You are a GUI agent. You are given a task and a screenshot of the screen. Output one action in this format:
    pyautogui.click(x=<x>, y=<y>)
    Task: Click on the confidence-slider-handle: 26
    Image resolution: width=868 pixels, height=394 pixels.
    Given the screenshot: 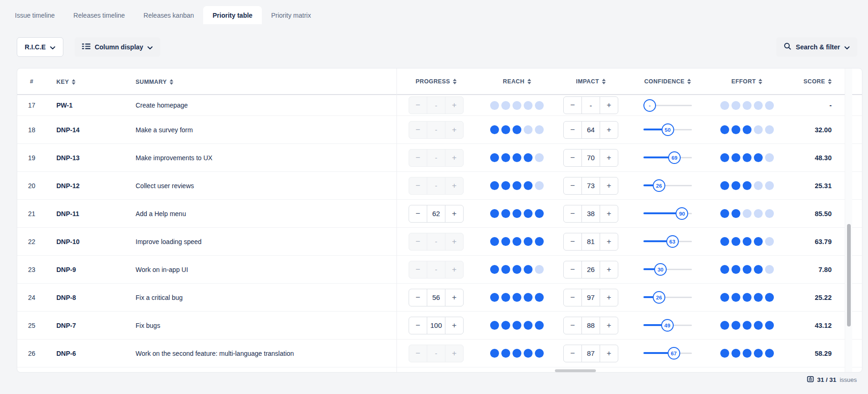 What is the action you would take?
    pyautogui.click(x=659, y=297)
    